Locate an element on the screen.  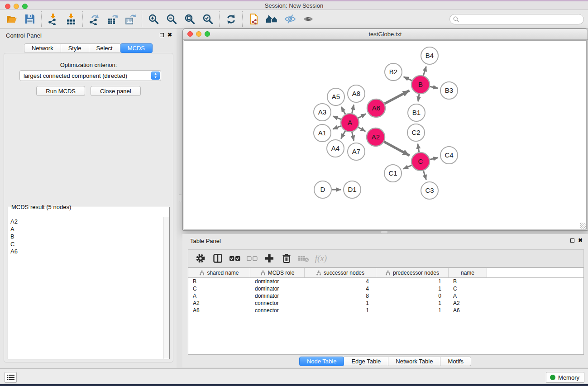
close-panel-icon: ✖ is located at coordinates (170, 35).